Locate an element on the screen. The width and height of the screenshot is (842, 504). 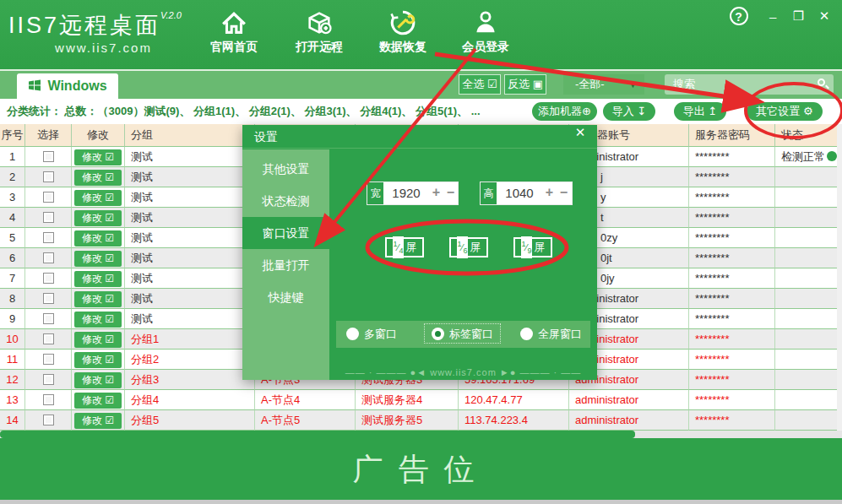
nav-open-remote: 打开远程 is located at coordinates (319, 32).